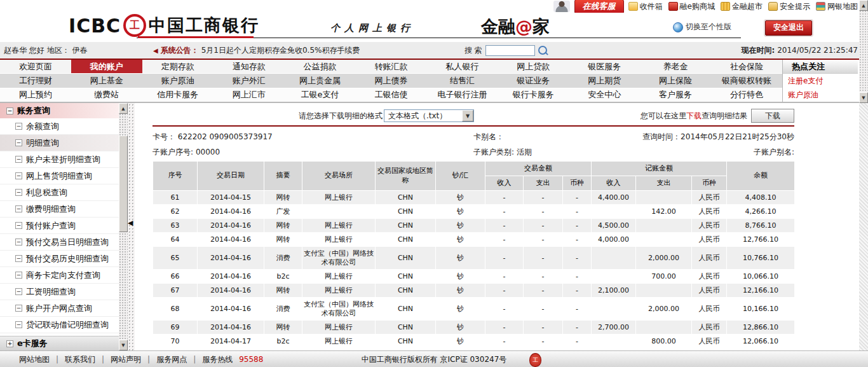 The width and height of the screenshot is (868, 367). I want to click on nav-item: 账户外汇, so click(249, 80).